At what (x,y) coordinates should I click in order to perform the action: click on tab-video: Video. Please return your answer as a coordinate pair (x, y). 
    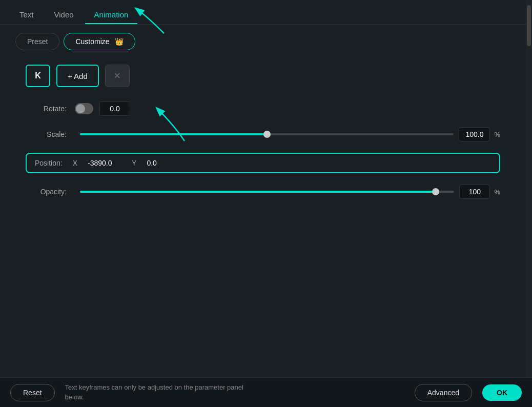
    Looking at the image, I should click on (64, 15).